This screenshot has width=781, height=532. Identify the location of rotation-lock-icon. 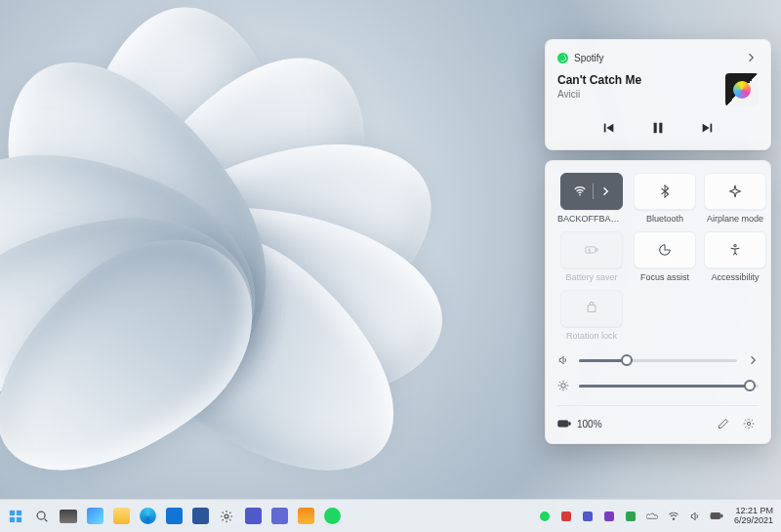
(592, 308).